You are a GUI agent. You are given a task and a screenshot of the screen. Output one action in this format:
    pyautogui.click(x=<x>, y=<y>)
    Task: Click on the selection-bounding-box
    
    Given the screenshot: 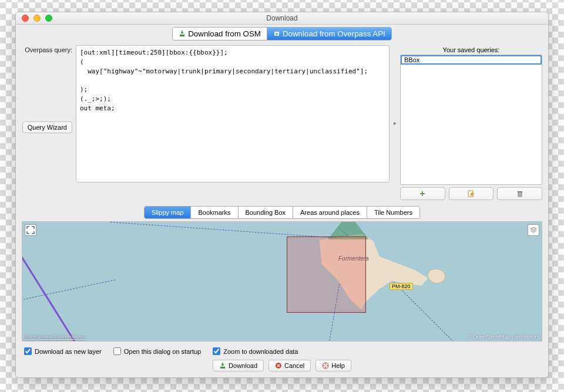 What is the action you would take?
    pyautogui.click(x=327, y=275)
    